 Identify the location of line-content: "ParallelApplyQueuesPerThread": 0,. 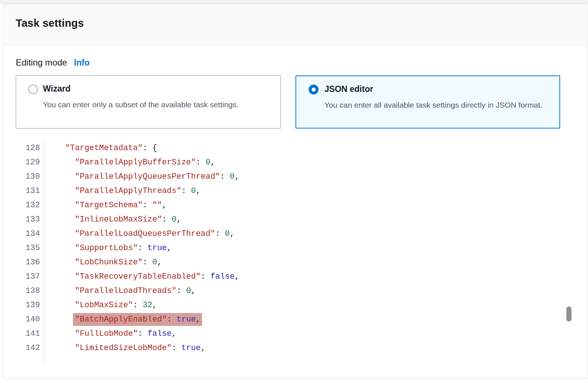
(140, 176).